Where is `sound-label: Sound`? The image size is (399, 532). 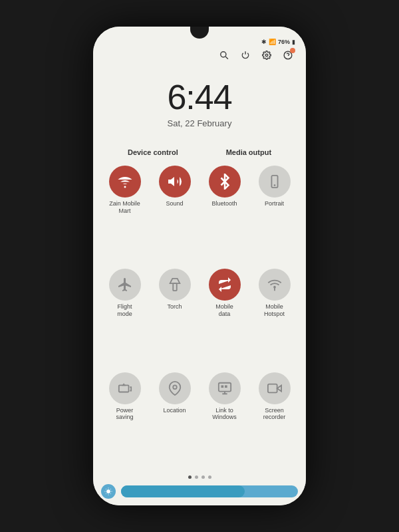
sound-label: Sound is located at coordinates (174, 203).